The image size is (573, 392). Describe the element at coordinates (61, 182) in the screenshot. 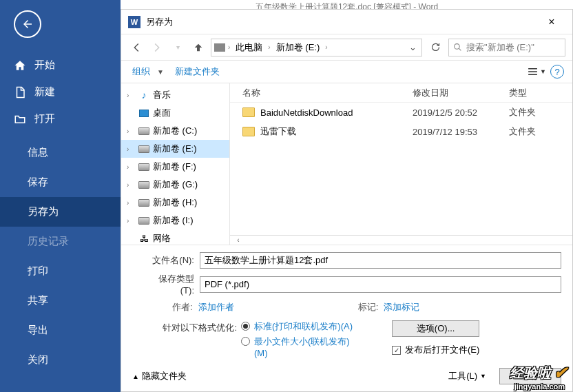

I see `sidebar-save: 保存` at that location.